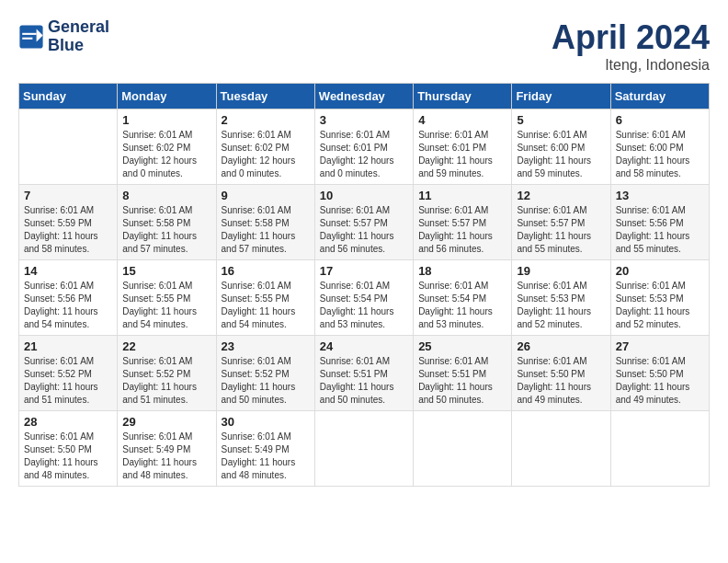 Image resolution: width=728 pixels, height=563 pixels. I want to click on day-number: 22, so click(166, 346).